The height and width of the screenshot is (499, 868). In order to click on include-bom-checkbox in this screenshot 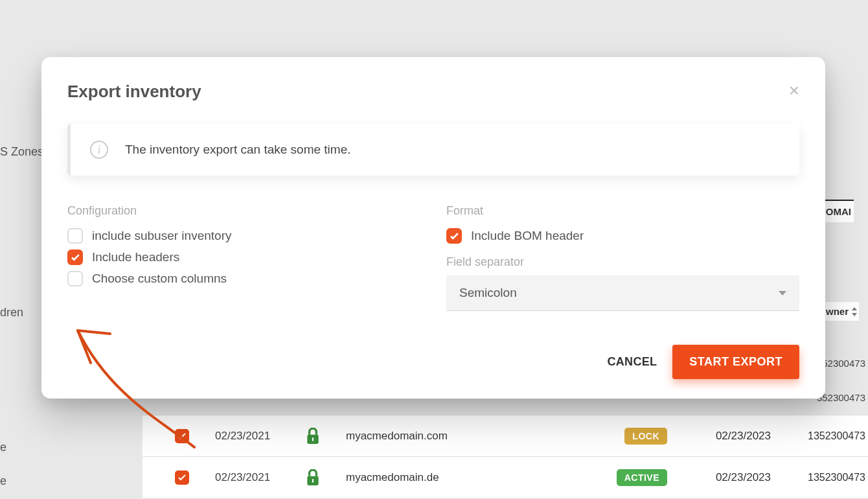, I will do `click(454, 236)`.